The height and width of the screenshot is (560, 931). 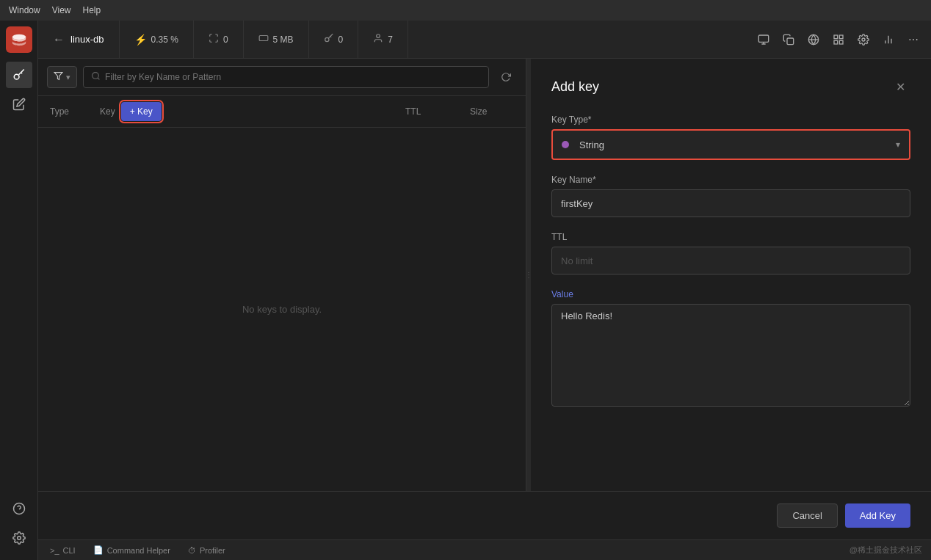 I want to click on add-key-submit-button: Add Key, so click(x=878, y=515).